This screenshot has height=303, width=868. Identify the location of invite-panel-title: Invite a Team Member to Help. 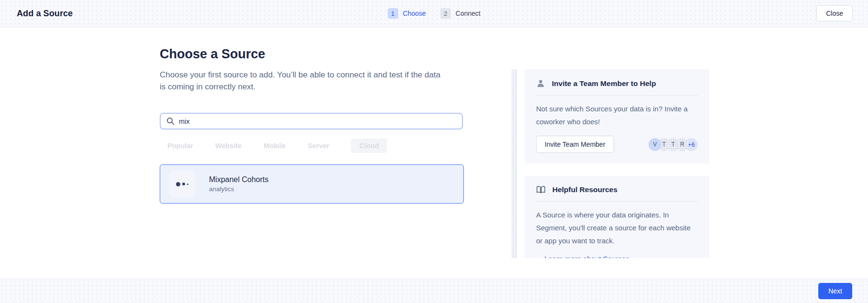
(604, 84).